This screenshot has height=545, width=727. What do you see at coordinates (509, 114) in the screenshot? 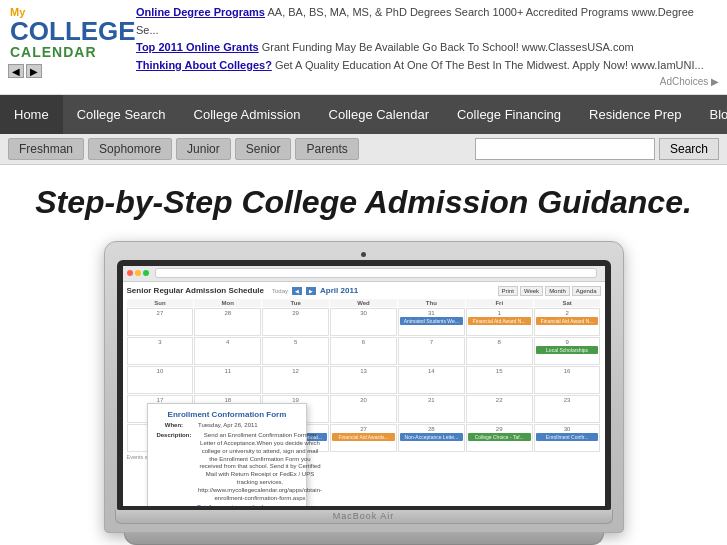
I see `nav-college-financing: College Financing` at bounding box center [509, 114].